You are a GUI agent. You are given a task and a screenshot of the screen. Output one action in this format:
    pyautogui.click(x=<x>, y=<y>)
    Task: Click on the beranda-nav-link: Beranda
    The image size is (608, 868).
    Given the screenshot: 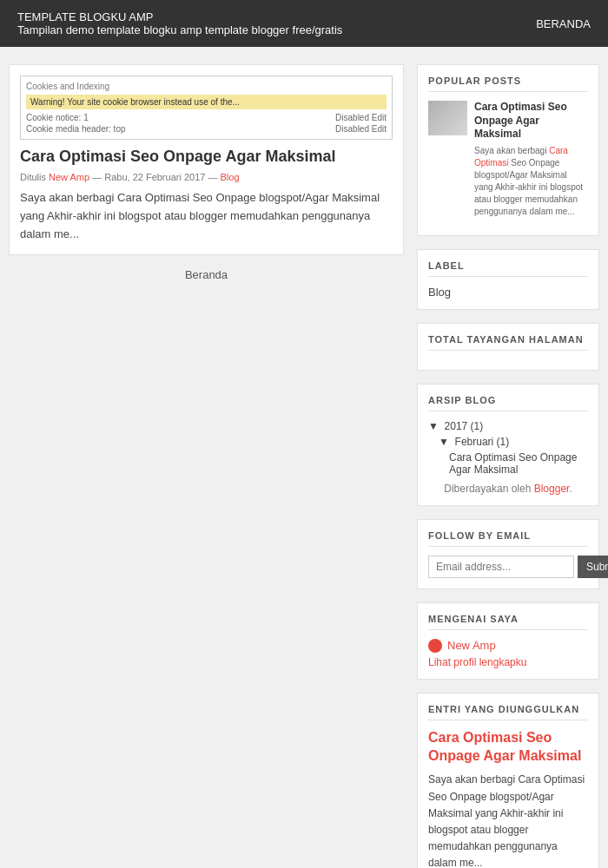 What is the action you would take?
    pyautogui.click(x=207, y=274)
    